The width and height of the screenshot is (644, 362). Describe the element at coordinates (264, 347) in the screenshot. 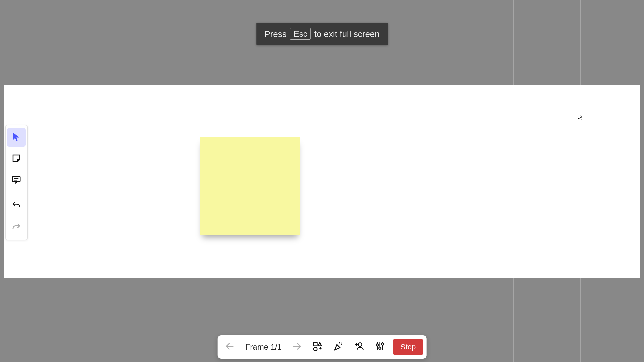

I see `frame-counter: Frame 1/1` at that location.